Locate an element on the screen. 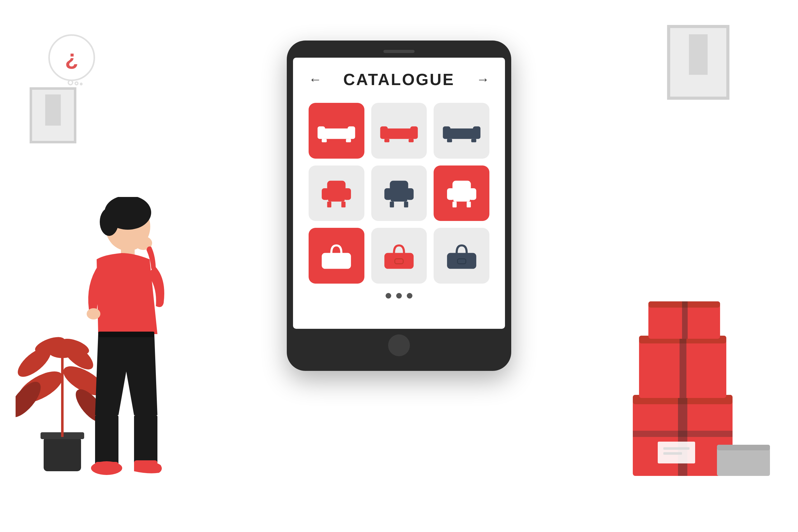  boxes-decoration is located at coordinates (695, 392).